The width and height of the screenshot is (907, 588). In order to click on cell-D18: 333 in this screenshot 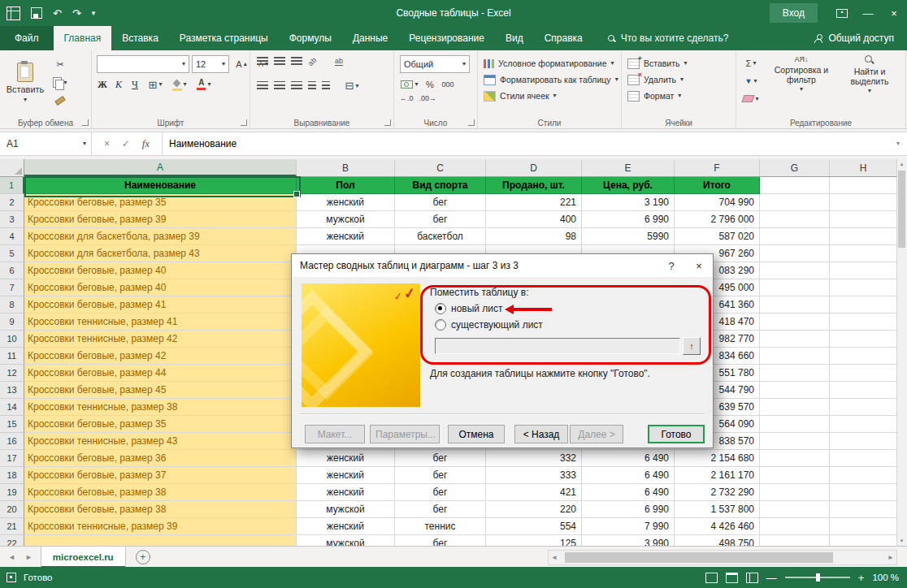, I will do `click(534, 476)`.